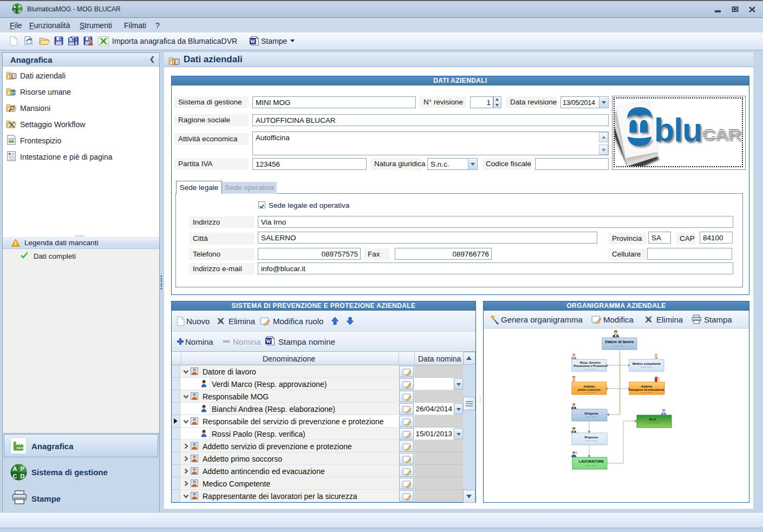 The image size is (763, 532). Describe the element at coordinates (721, 134) in the screenshot. I see `svg-text: CAR` at that location.